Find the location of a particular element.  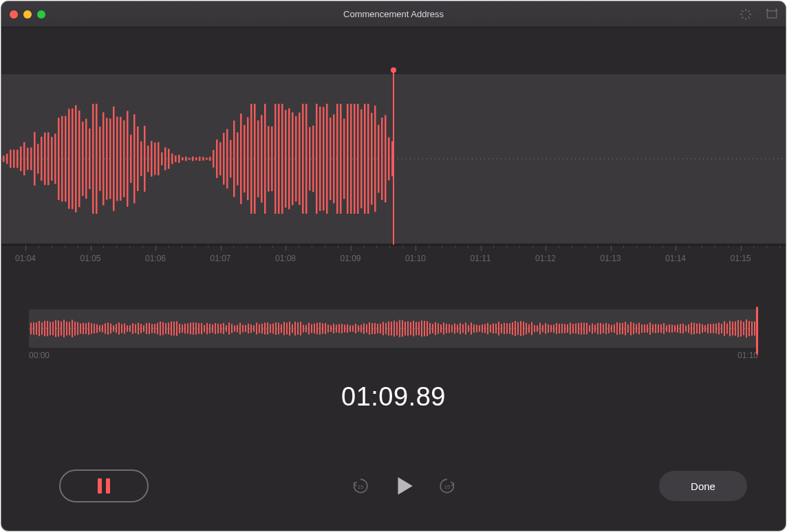

pause-record-button is located at coordinates (104, 486).